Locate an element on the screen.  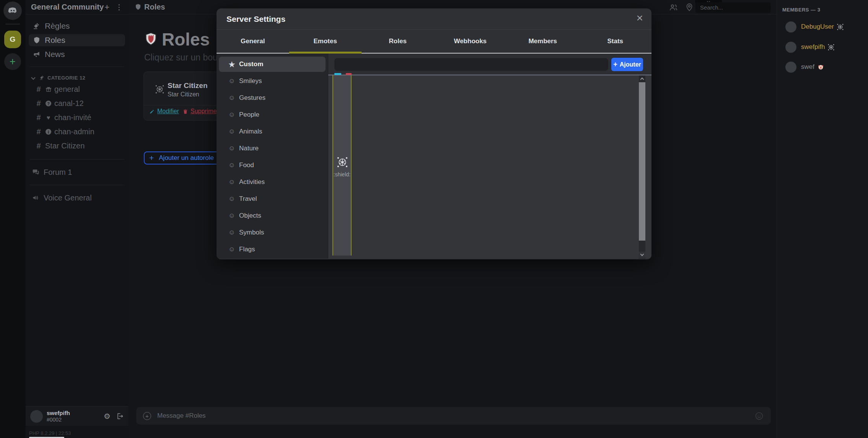
megaphone-icon is located at coordinates (37, 54).